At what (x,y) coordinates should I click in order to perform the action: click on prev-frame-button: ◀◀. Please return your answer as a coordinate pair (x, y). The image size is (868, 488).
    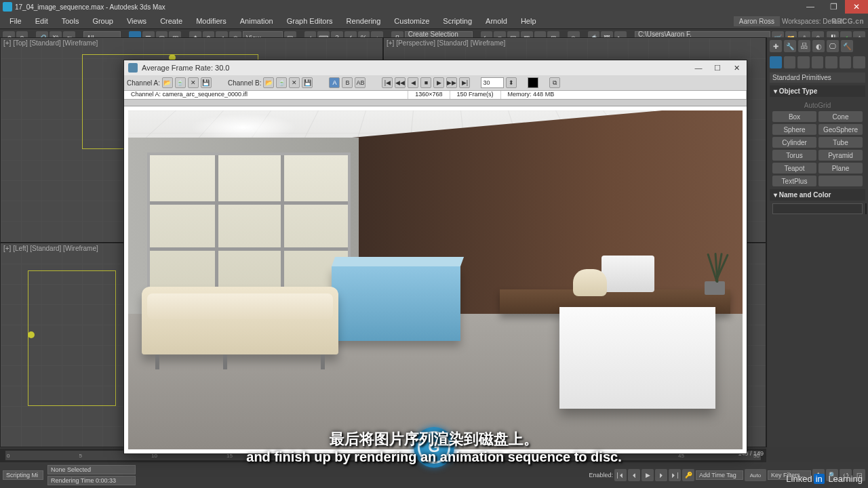
    Looking at the image, I should click on (400, 83).